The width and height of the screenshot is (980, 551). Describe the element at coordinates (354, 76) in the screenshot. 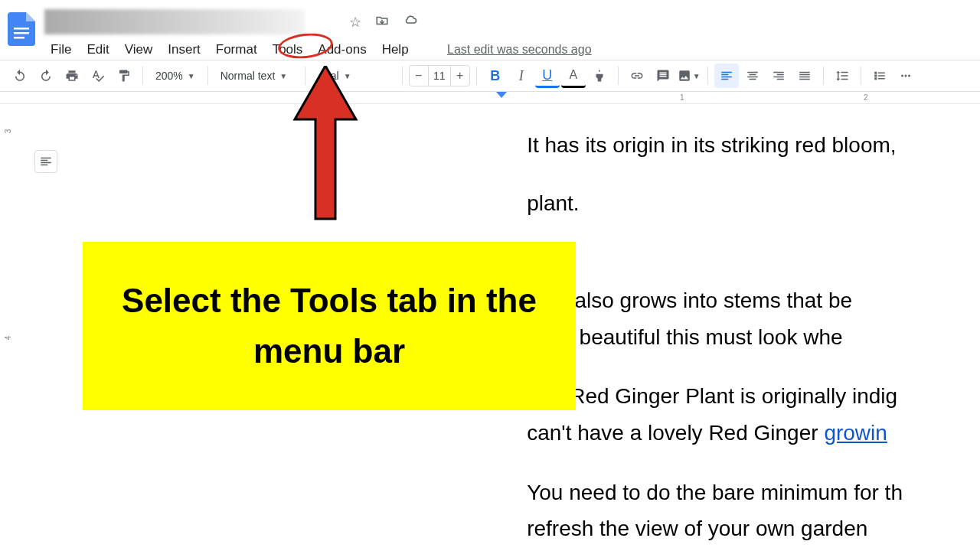

I see `font-dropdown: Arial▼` at that location.